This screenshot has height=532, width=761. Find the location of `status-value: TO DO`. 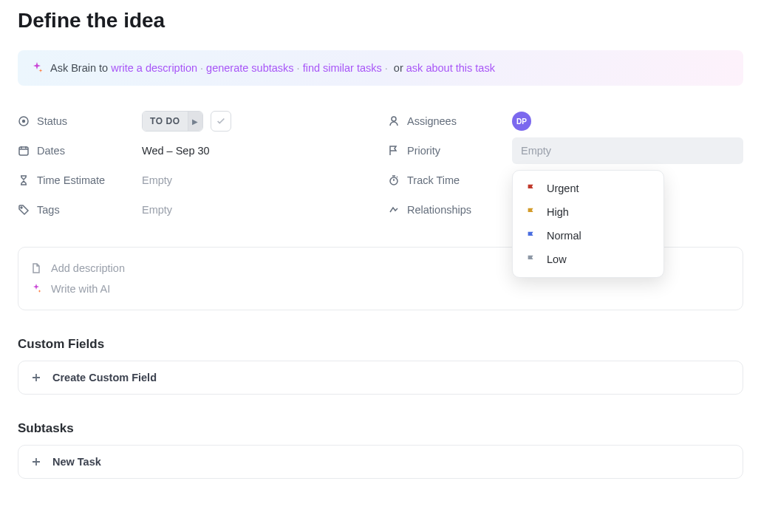

status-value: TO DO is located at coordinates (165, 121).